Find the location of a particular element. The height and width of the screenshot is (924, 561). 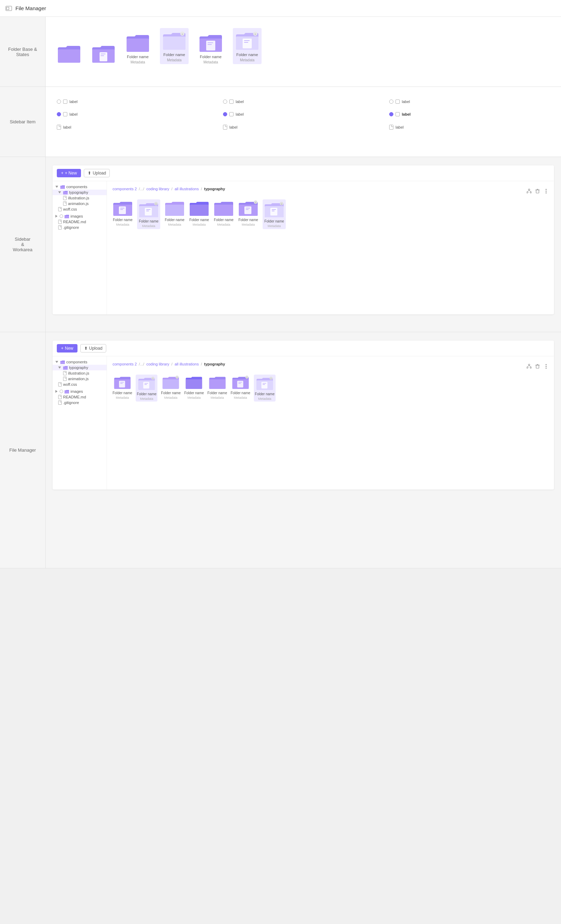

fm-grid-folder-1: Folder name Metadata is located at coordinates (122, 388).